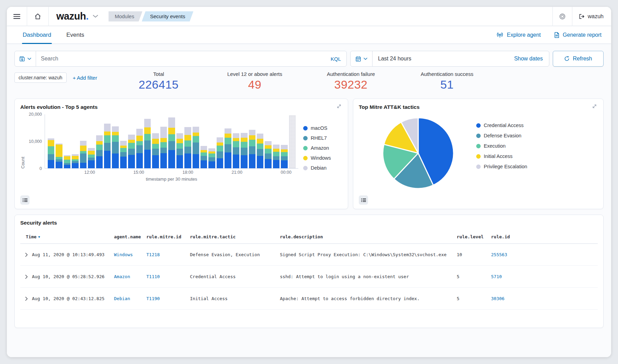  Describe the element at coordinates (183, 59) in the screenshot. I see `search-input` at that location.